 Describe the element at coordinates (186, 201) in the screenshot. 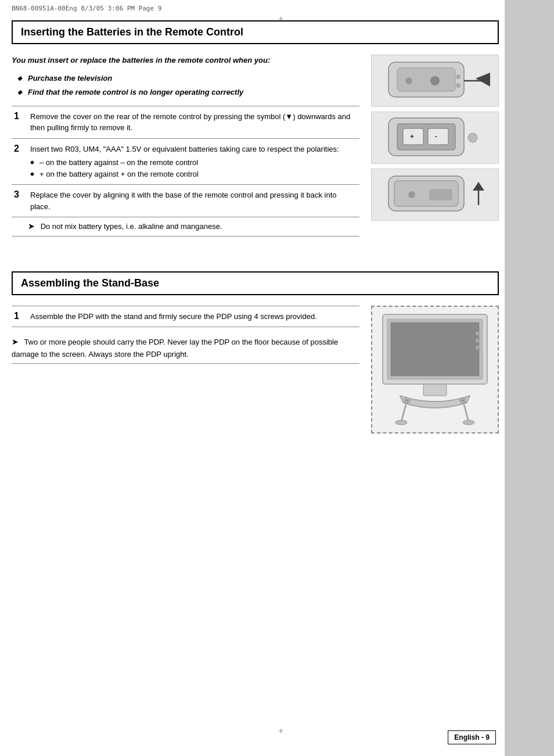

I see `step-row-3: 3 Replace the cover by aligning it with …` at that location.